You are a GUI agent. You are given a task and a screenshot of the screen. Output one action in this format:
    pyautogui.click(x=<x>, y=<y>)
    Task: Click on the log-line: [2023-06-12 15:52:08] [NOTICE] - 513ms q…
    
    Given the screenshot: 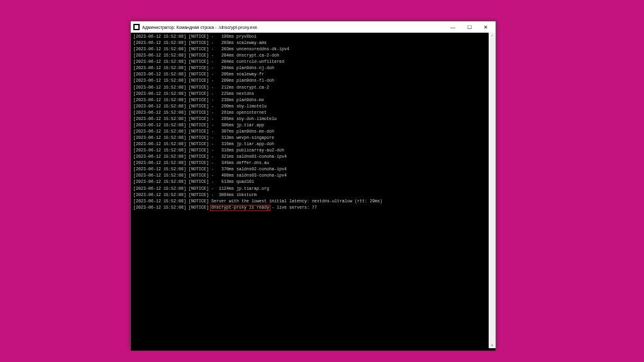 What is the action you would take?
    pyautogui.click(x=313, y=182)
    